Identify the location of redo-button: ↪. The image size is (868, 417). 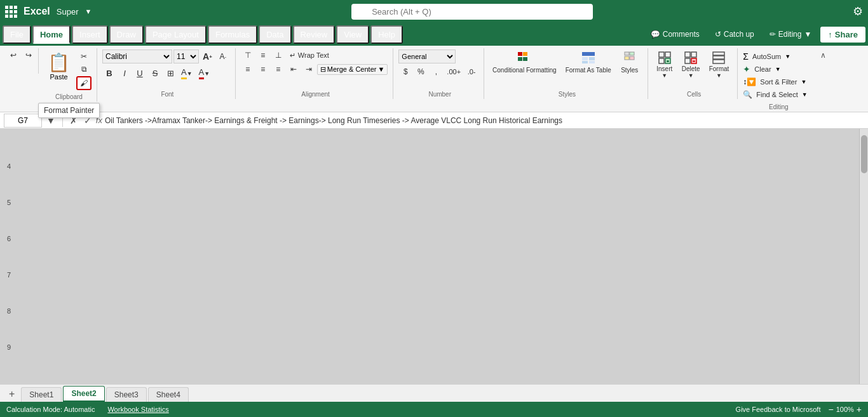
(29, 55).